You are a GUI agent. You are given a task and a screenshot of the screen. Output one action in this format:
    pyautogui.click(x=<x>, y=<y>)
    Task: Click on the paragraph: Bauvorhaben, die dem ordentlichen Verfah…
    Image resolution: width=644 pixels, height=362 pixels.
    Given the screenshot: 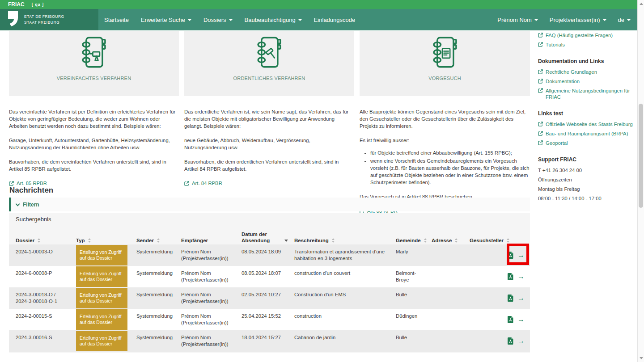 What is the action you would take?
    pyautogui.click(x=269, y=165)
    